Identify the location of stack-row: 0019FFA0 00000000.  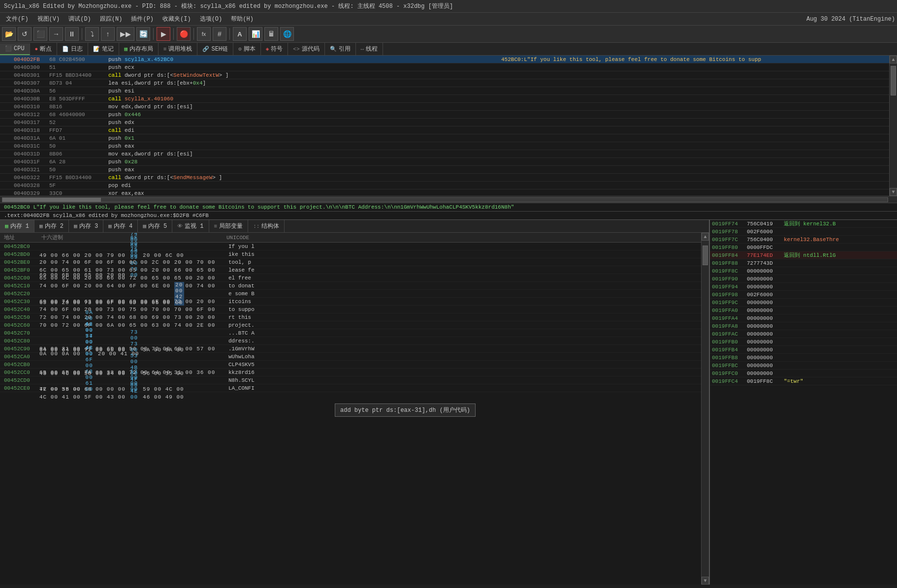
(803, 310).